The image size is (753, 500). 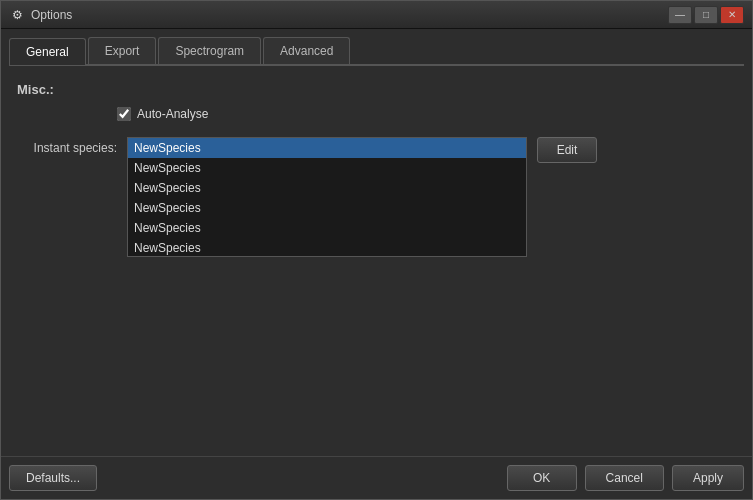 What do you see at coordinates (376, 90) in the screenshot?
I see `misc-section-label: Misc.:` at bounding box center [376, 90].